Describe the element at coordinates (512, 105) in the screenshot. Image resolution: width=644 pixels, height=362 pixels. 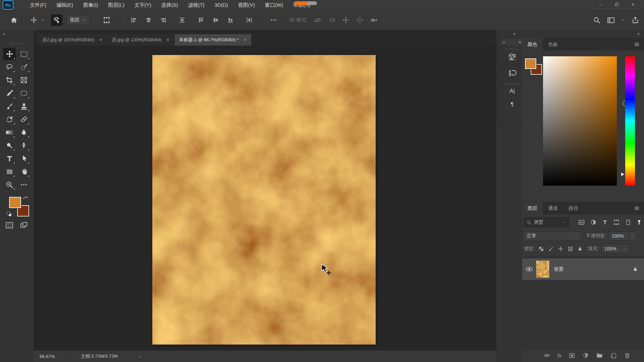
I see `paragraph-panel-icon: ¶` at that location.